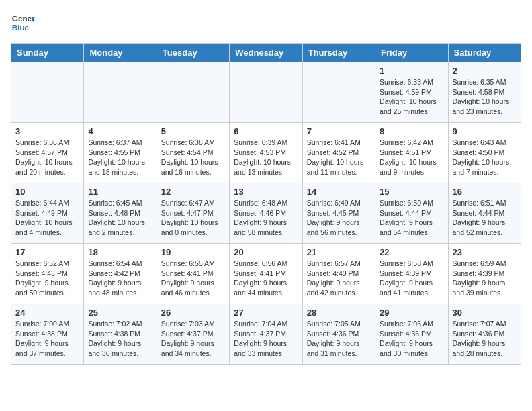 Image resolution: width=532 pixels, height=411 pixels. I want to click on day-info: Sunrise: 6:48 AM Sunset: 4:46 PM Dayligh…, so click(266, 218).